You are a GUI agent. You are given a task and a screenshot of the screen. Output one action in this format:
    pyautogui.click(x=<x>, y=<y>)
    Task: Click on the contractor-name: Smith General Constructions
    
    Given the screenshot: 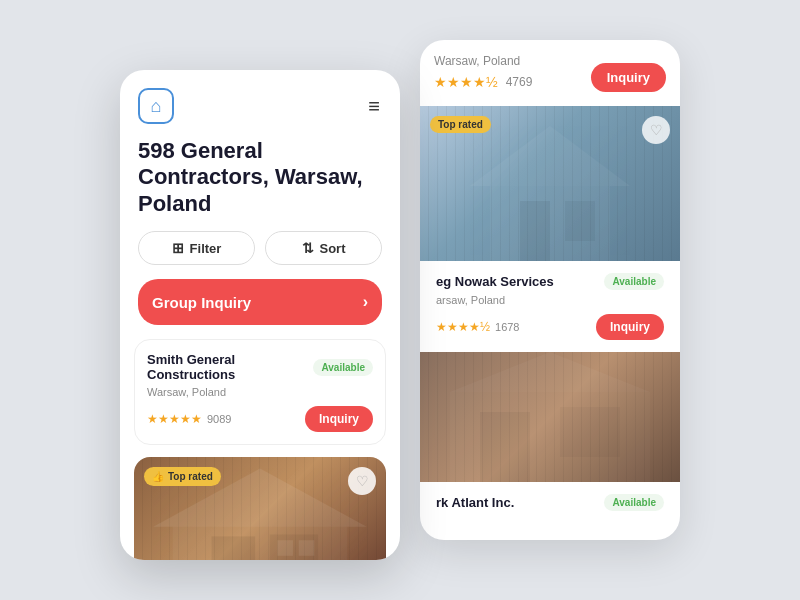 What is the action you would take?
    pyautogui.click(x=230, y=367)
    